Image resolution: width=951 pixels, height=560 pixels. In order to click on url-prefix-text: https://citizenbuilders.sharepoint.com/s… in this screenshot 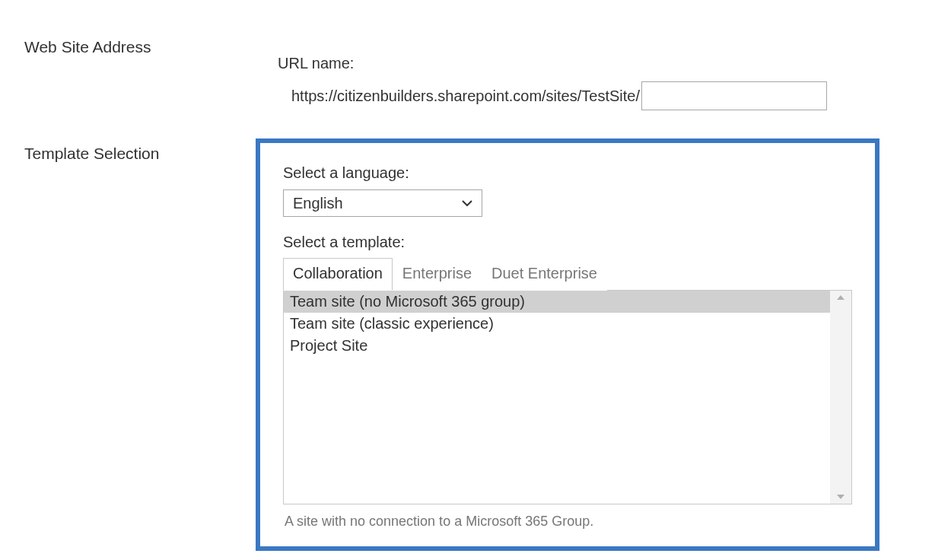, I will do `click(459, 96)`.